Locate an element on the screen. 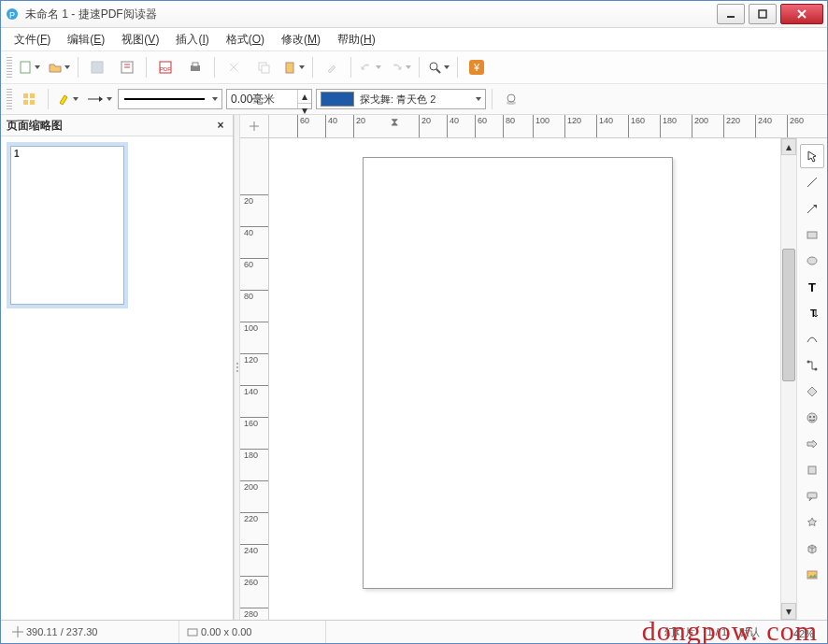 Image resolution: width=828 pixels, height=644 pixels. svg-text: T is located at coordinates (812, 287).